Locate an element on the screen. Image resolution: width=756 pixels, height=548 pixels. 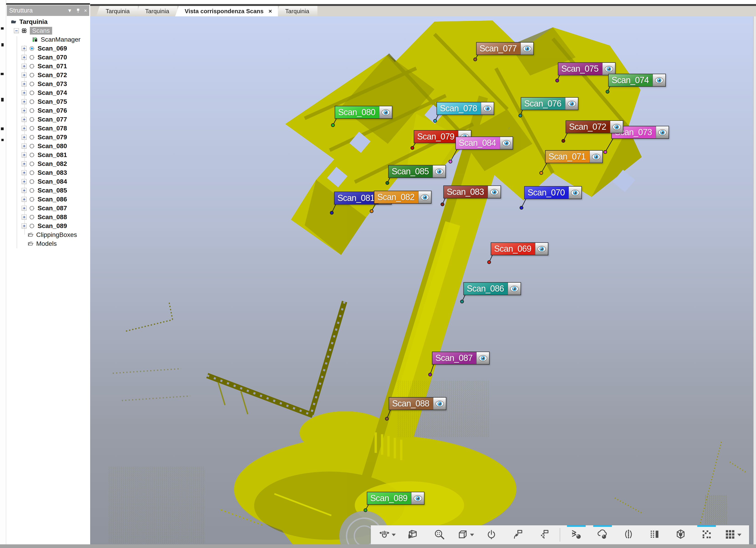
tree-node-scan_087: +Scan_087 is located at coordinates (48, 208).